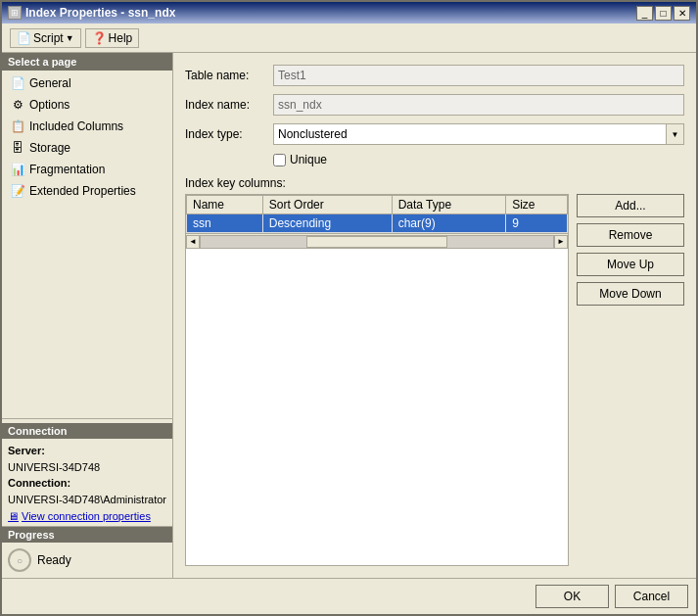  What do you see at coordinates (349, 595) in the screenshot?
I see `window-footer: OK Cancel` at bounding box center [349, 595].